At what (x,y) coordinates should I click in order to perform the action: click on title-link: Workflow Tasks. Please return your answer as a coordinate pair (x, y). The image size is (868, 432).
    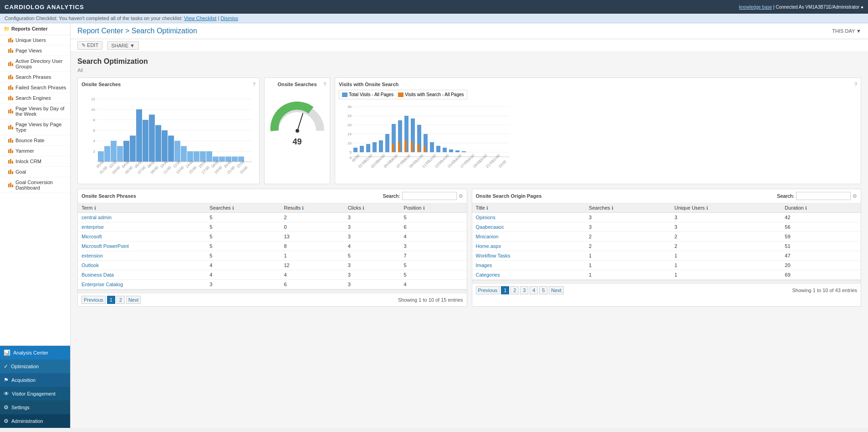
    Looking at the image, I should click on (493, 256).